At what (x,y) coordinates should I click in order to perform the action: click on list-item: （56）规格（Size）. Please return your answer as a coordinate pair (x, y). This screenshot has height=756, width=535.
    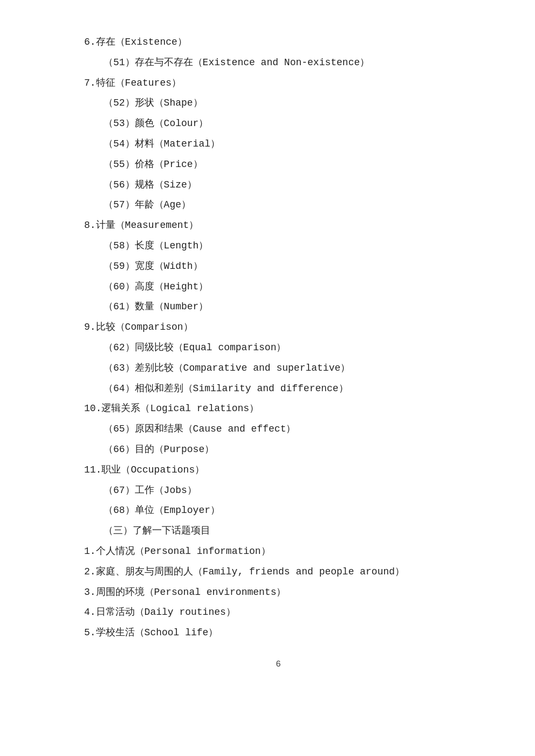
    Looking at the image, I should click on (278, 185).